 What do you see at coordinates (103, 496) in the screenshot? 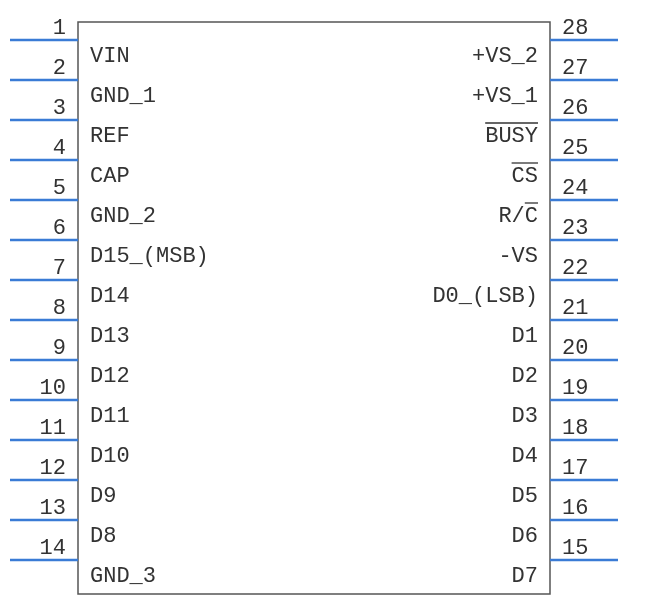
I see `pin-label: D9` at bounding box center [103, 496].